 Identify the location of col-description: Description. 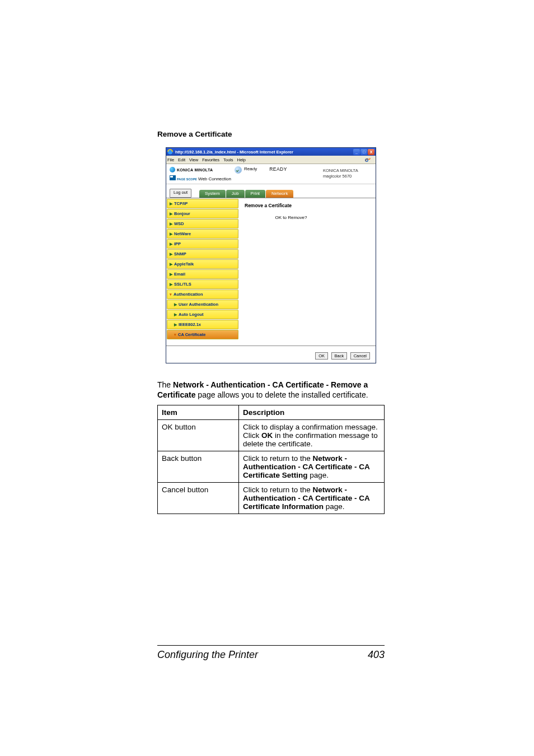
(312, 412).